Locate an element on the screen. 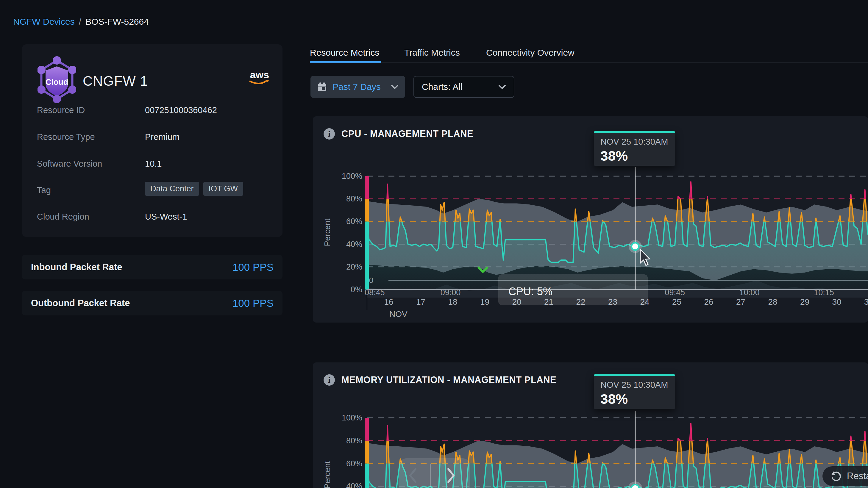  field-value-resource-type: Premium is located at coordinates (162, 137).